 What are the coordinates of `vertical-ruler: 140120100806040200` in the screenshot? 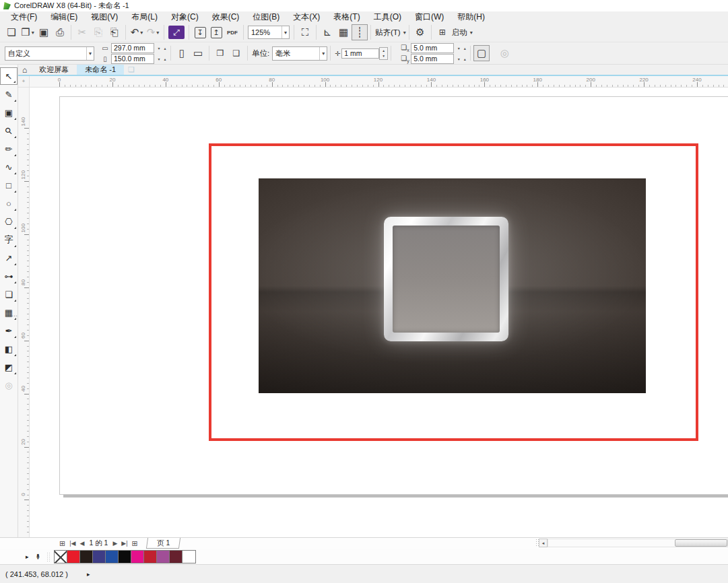 It's located at (24, 312).